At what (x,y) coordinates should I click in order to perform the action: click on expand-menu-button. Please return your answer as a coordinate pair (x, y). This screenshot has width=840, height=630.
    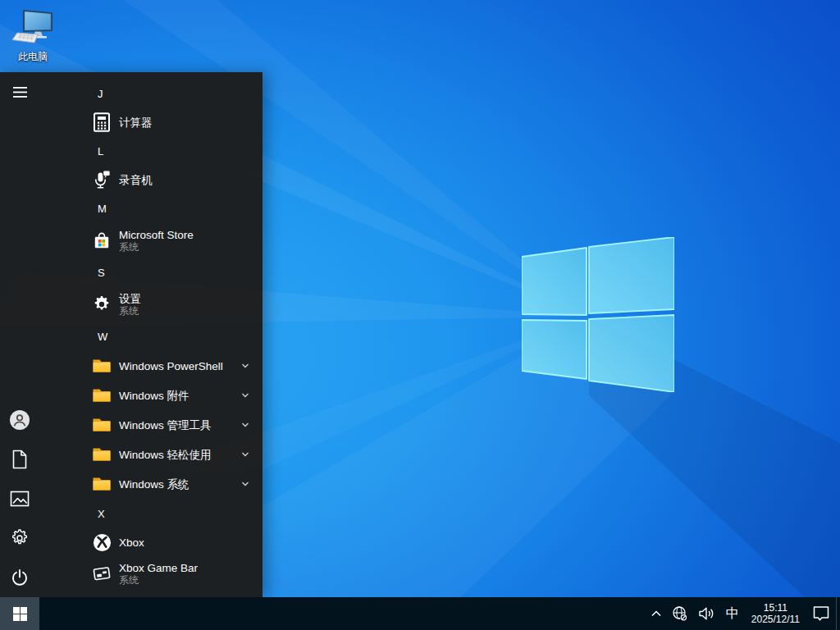
    Looking at the image, I should click on (20, 92).